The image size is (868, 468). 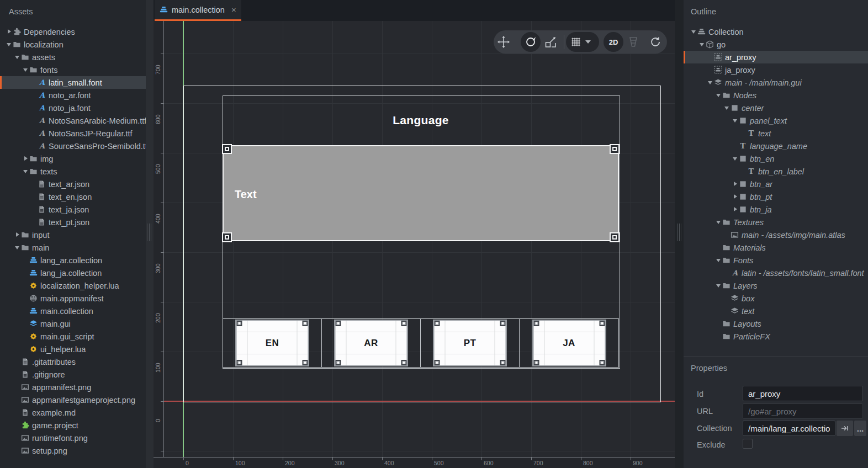 I want to click on tree-row-text-pt-json: text_pt.json, so click(x=73, y=222).